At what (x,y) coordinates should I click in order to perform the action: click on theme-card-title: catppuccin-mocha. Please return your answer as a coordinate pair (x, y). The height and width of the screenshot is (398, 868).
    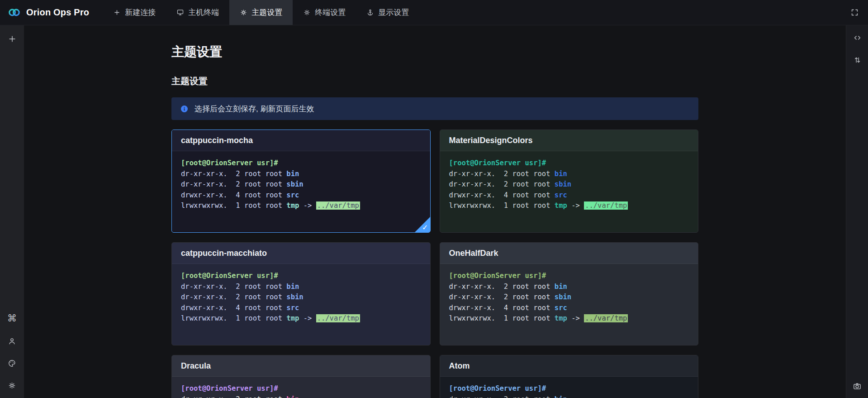
    Looking at the image, I should click on (217, 140).